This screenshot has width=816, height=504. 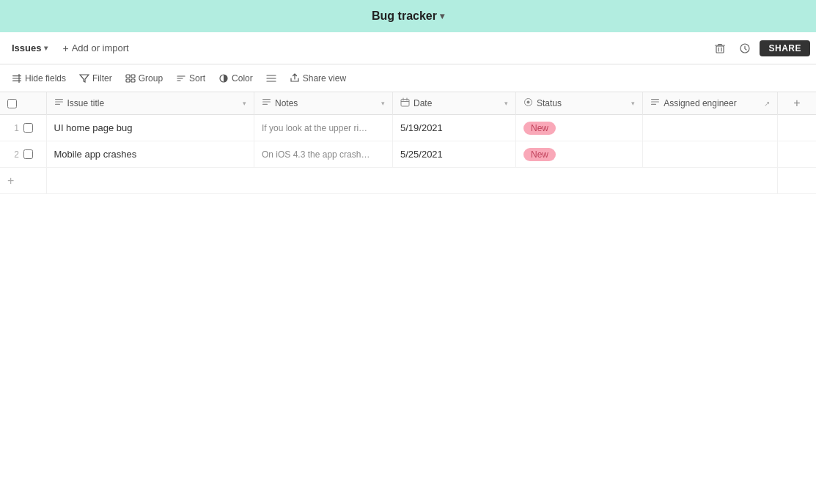 What do you see at coordinates (579, 104) in the screenshot?
I see `col-header-status: Status ▾` at bounding box center [579, 104].